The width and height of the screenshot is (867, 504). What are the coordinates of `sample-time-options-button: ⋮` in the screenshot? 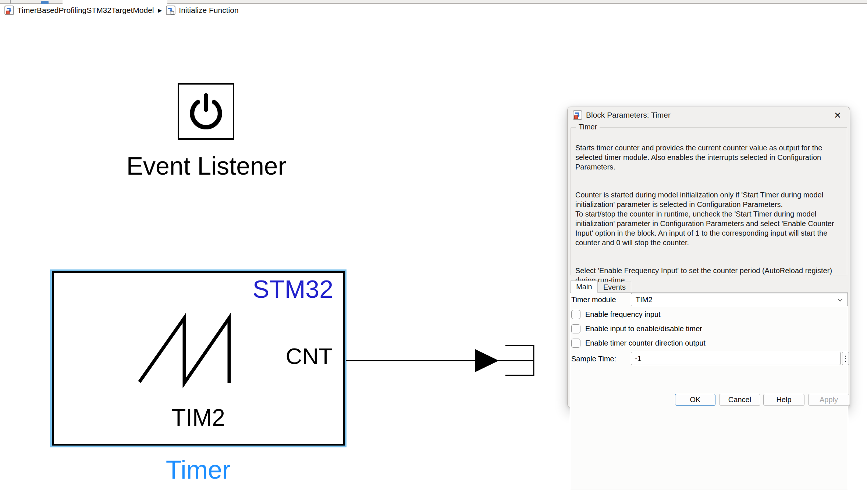 It's located at (845, 358).